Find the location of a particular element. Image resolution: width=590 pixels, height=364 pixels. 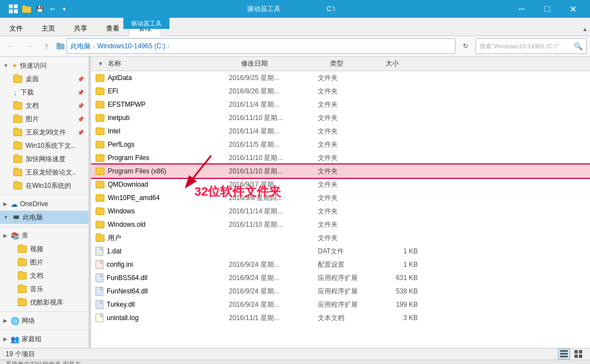

file-type: 应用程序扩展 is located at coordinates (346, 305).